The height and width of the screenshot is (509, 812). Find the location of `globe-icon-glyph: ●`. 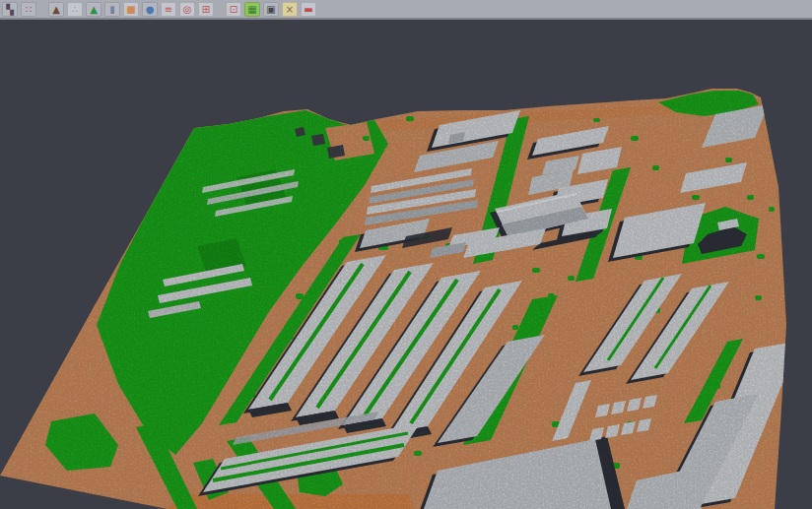

globe-icon-glyph: ● is located at coordinates (150, 10).